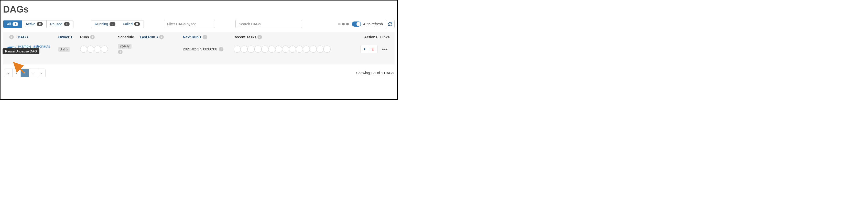  I want to click on table-header-row: i DAG ▲▼ Owner ▲▼ Runs i Schedule Last R…, so click(199, 37).